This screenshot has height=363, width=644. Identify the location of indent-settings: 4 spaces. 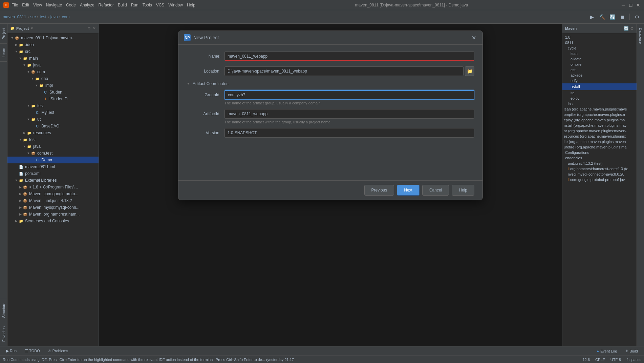
(634, 360).